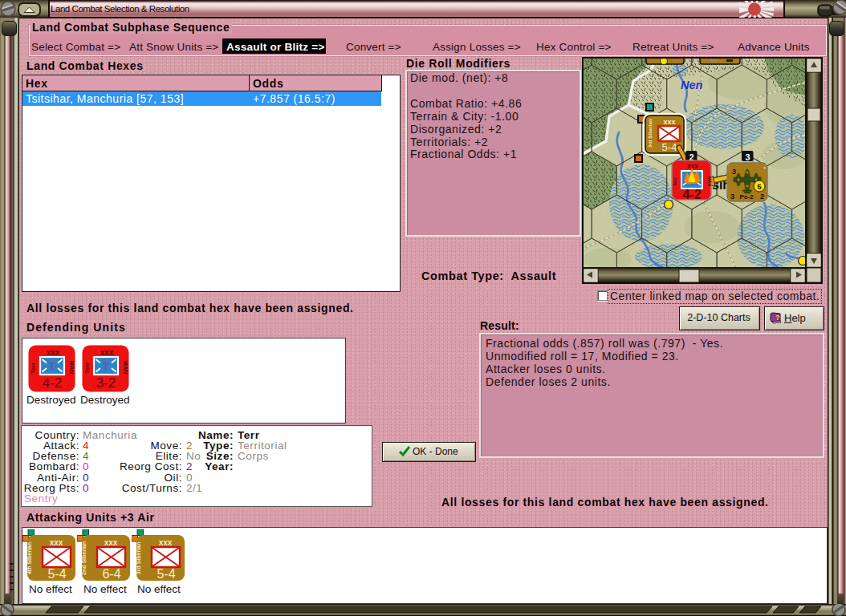  I want to click on svg-text: 4th Siberian, so click(29, 558).